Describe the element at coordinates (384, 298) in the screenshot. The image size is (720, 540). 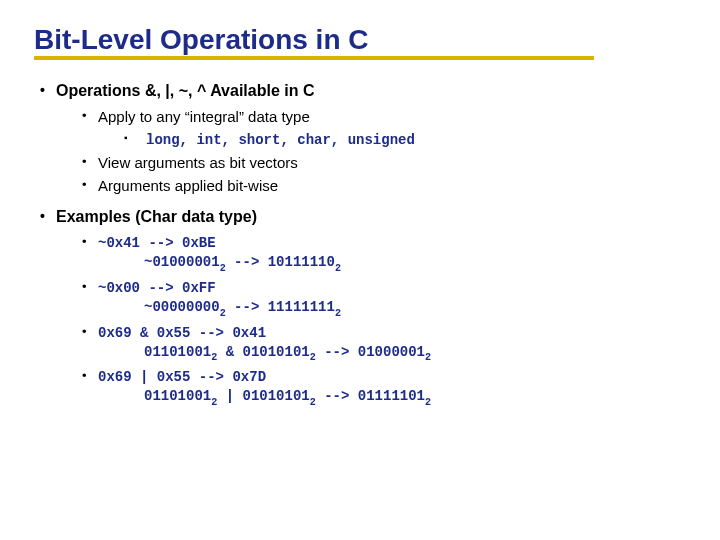
I see `ex2: ~0x00 --> 0xFF ~000000002 --> 111111112` at that location.